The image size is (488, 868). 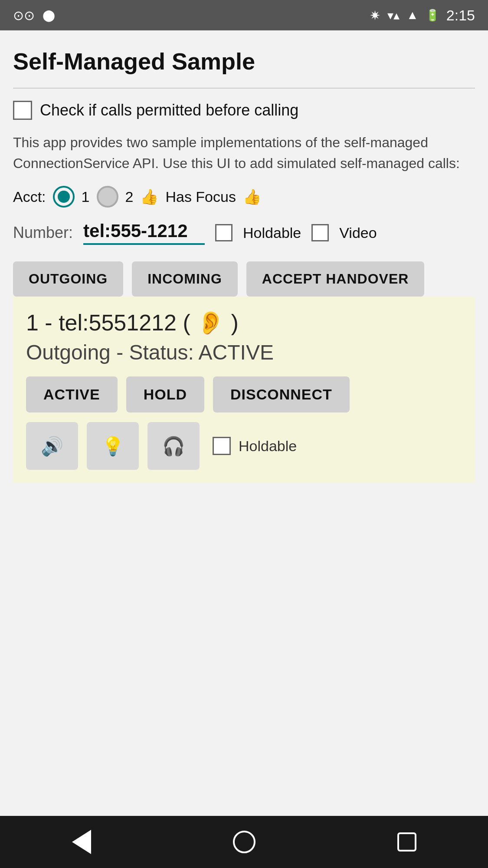 I want to click on hold-button: HOLD, so click(x=165, y=394).